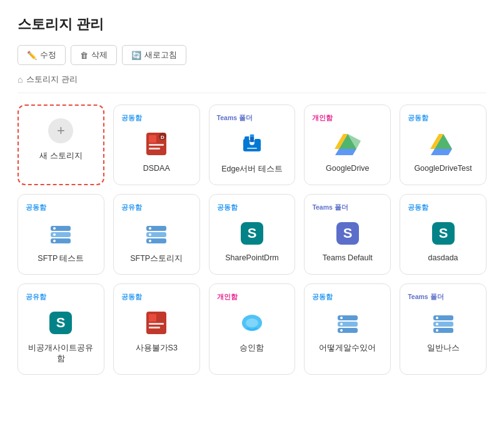 This screenshot has width=504, height=438. What do you see at coordinates (252, 323) in the screenshot?
I see `card-icon-승인함` at bounding box center [252, 323].